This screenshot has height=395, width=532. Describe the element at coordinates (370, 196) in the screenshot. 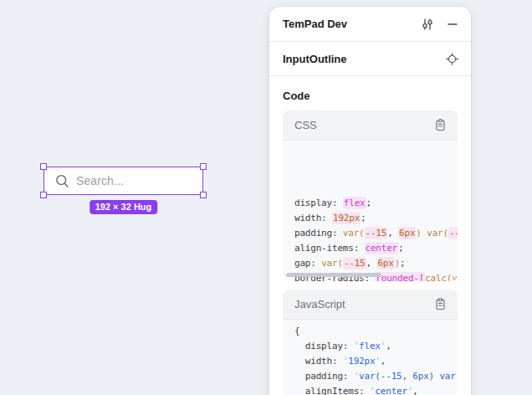

I see `code-card-css: CSS display: flex;width: 192px;padding: …` at that location.